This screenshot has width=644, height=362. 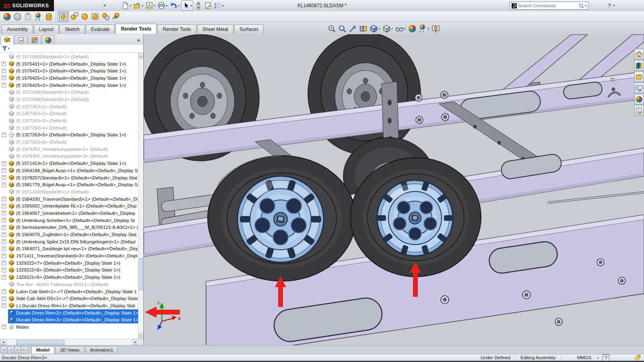 What do you see at coordinates (72, 220) in the screenshot?
I see `tree-item-content: (f) Umlenkung Scheibe<1> (Default<<Defau…` at bounding box center [72, 220].